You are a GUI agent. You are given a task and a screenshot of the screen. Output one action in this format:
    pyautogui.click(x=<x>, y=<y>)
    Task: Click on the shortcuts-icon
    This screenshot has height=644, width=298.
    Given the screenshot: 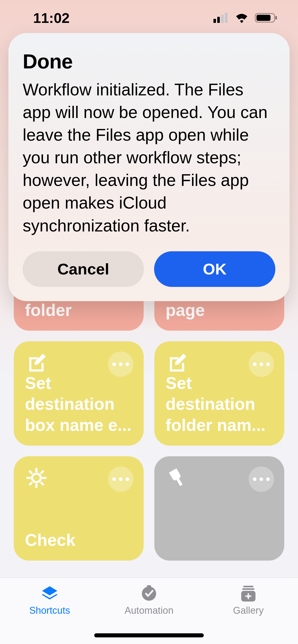 What is the action you would take?
    pyautogui.click(x=50, y=594)
    